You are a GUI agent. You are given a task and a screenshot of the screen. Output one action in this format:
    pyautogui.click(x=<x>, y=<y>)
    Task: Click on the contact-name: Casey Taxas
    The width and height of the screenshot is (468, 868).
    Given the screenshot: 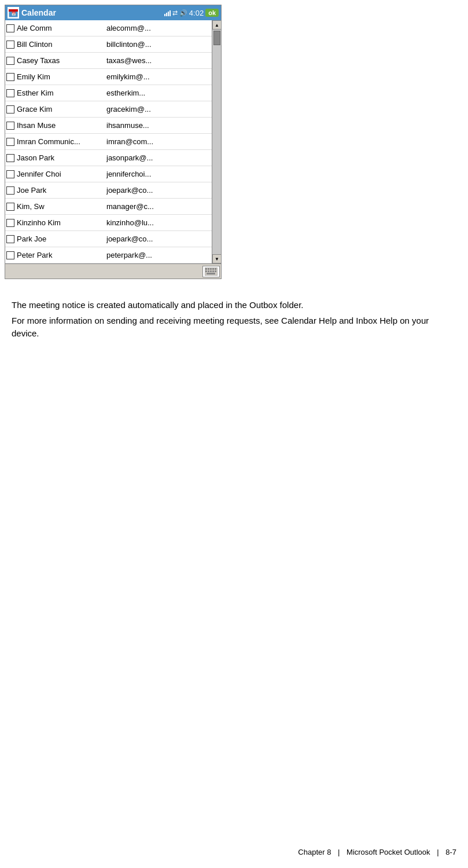 What is the action you would take?
    pyautogui.click(x=61, y=60)
    